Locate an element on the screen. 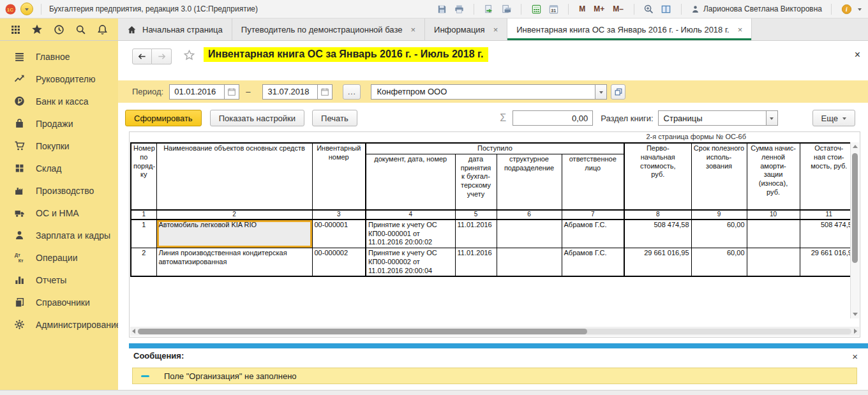  cell-document: Принятие к учету ОС КП00-000002 от 11.01… is located at coordinates (410, 263).